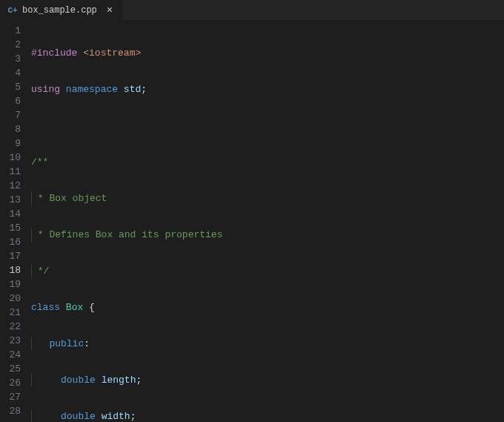  Describe the element at coordinates (10, 214) in the screenshot. I see `line-number: 14` at that location.